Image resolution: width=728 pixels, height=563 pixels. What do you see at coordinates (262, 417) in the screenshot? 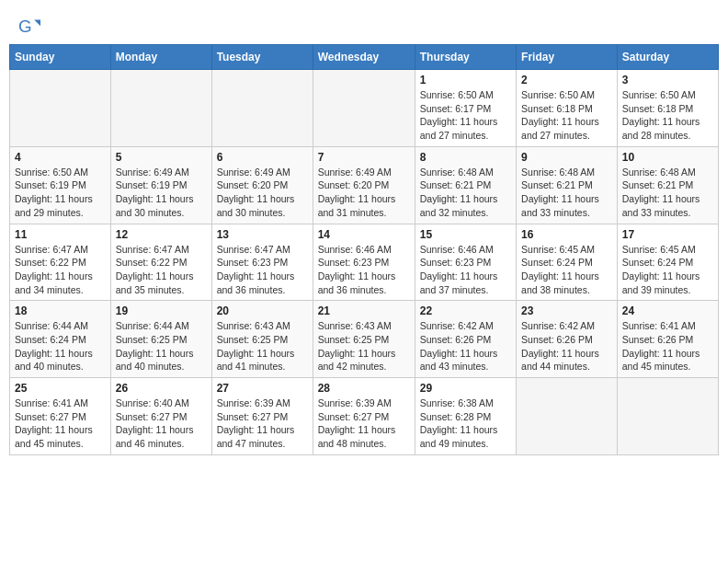
I see `calendar-cell: 27Sunrise: 6:39 AM Sunset: 6:27 PM Dayli…` at bounding box center [262, 417].